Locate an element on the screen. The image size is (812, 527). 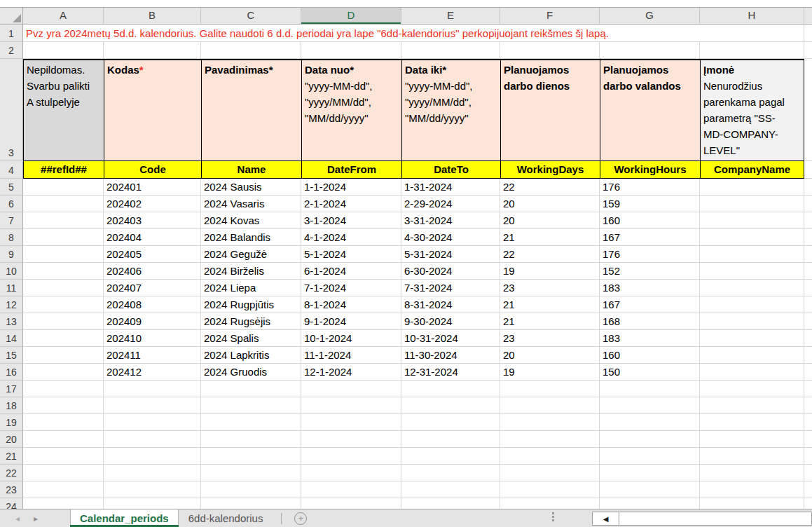
cell-C20 is located at coordinates (251, 439).